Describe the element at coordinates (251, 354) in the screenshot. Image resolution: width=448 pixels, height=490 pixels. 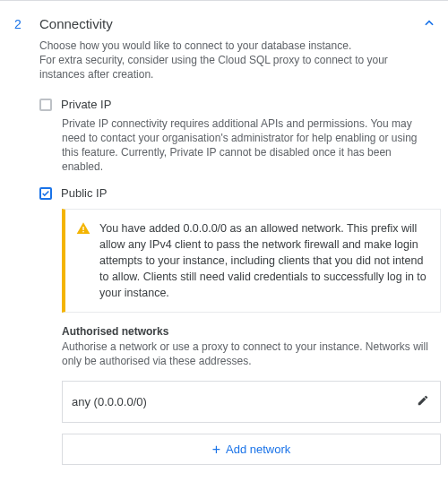
I see `authorised-networks-description: Authorise a network or use a proxy to co…` at that location.